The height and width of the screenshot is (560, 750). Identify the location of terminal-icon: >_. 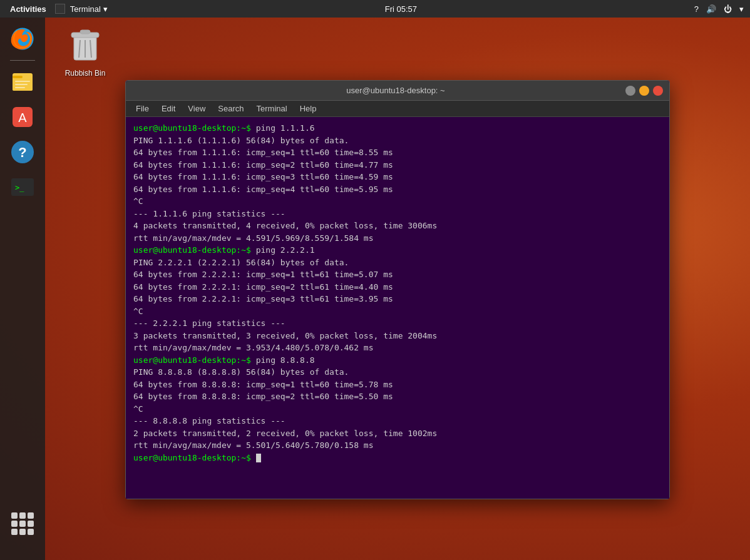
(23, 187).